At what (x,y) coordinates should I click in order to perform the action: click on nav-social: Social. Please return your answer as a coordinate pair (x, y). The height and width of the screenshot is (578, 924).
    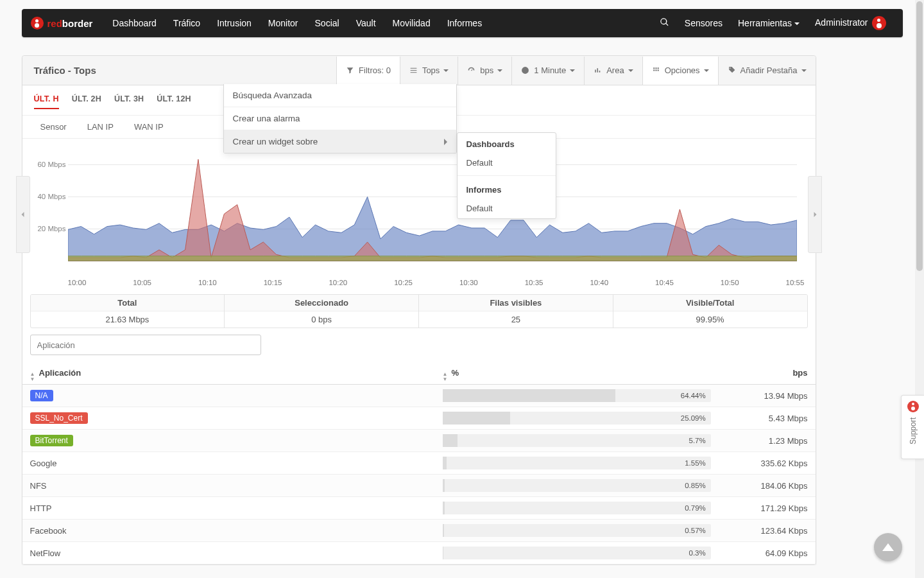
    Looking at the image, I should click on (327, 23).